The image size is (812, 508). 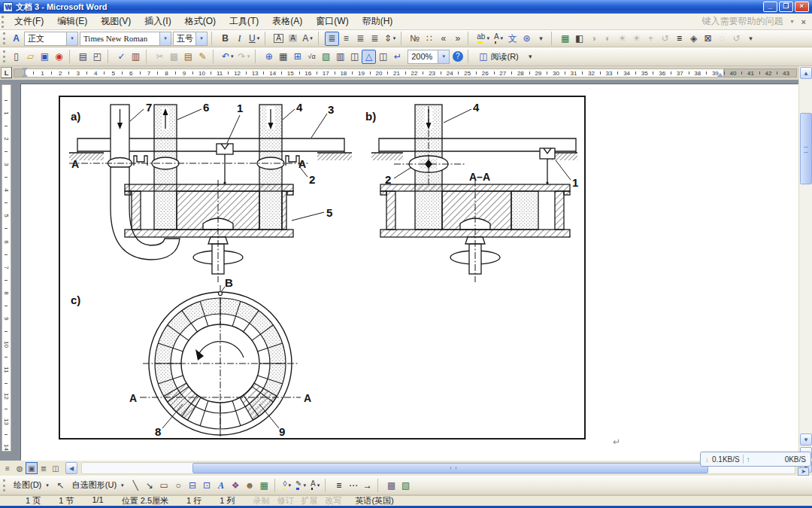 I want to click on format-painter-button: ✎▾, so click(x=203, y=57).